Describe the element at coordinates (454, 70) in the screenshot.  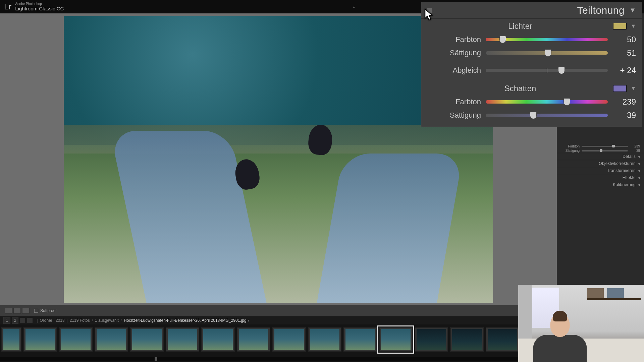
I see `balance-label: Abgleich` at that location.